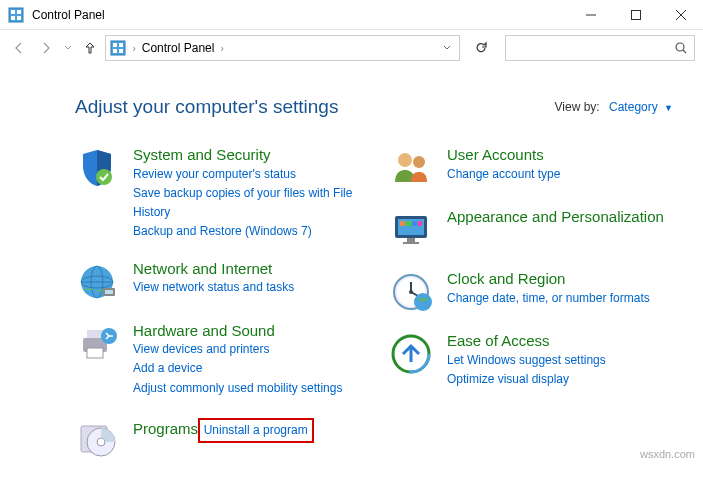  I want to click on page-title: Adjust your computer's settings, so click(206, 107).